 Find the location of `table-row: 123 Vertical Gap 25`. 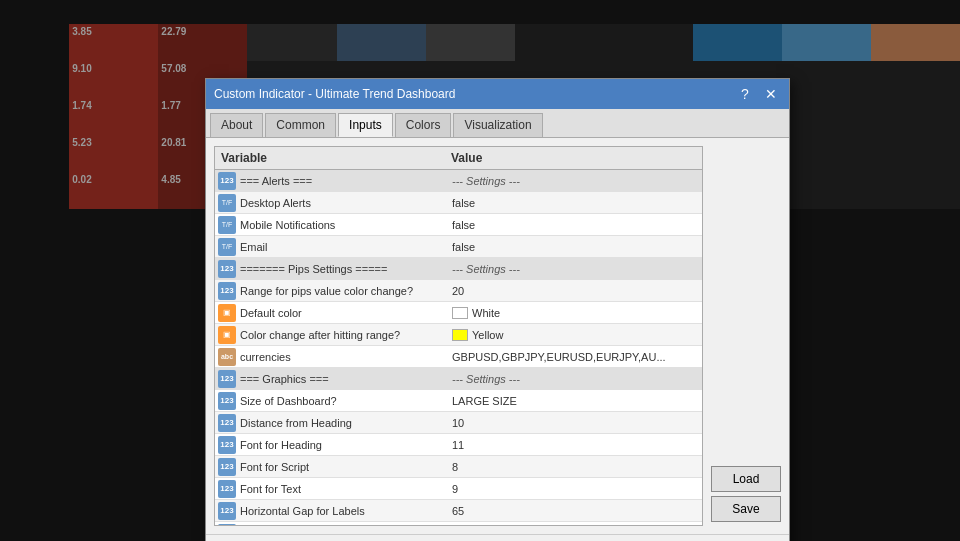

table-row: 123 Vertical Gap 25 is located at coordinates (458, 524).